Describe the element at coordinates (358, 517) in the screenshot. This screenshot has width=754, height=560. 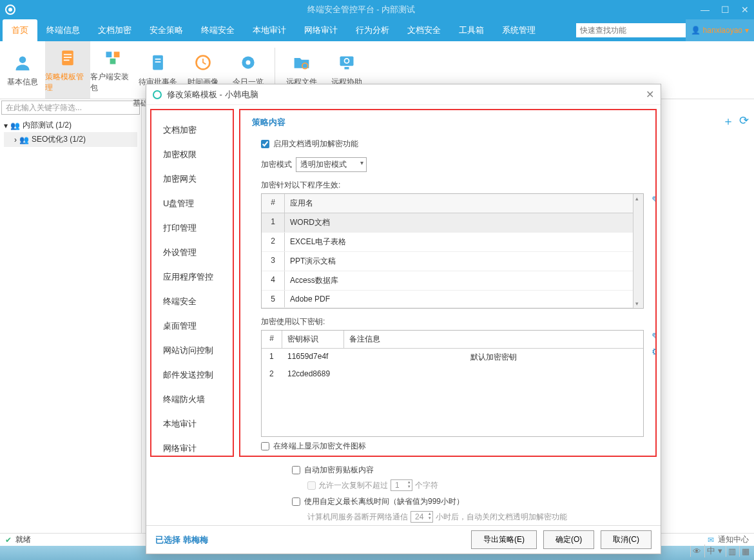
I see `offline2-prefix: 计算机同服务器断开网络通信` at that location.